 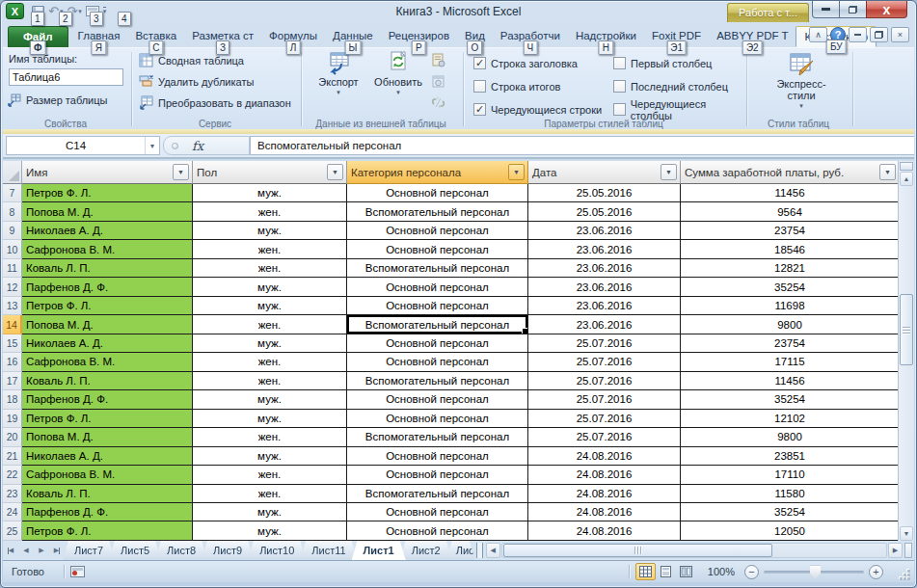 What do you see at coordinates (108, 307) in the screenshot?
I see `cell-name-row-13: Петров Ф. Л.` at bounding box center [108, 307].